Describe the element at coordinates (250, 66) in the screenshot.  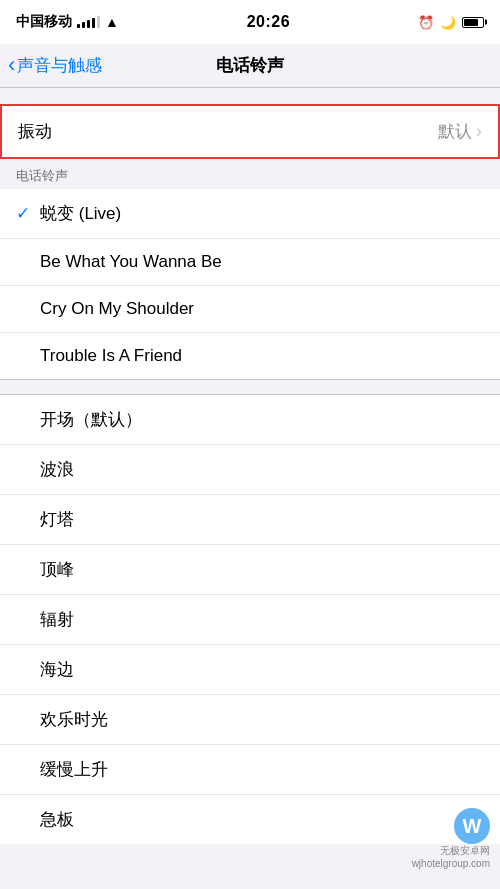
I see `page-title: 电话铃声` at that location.